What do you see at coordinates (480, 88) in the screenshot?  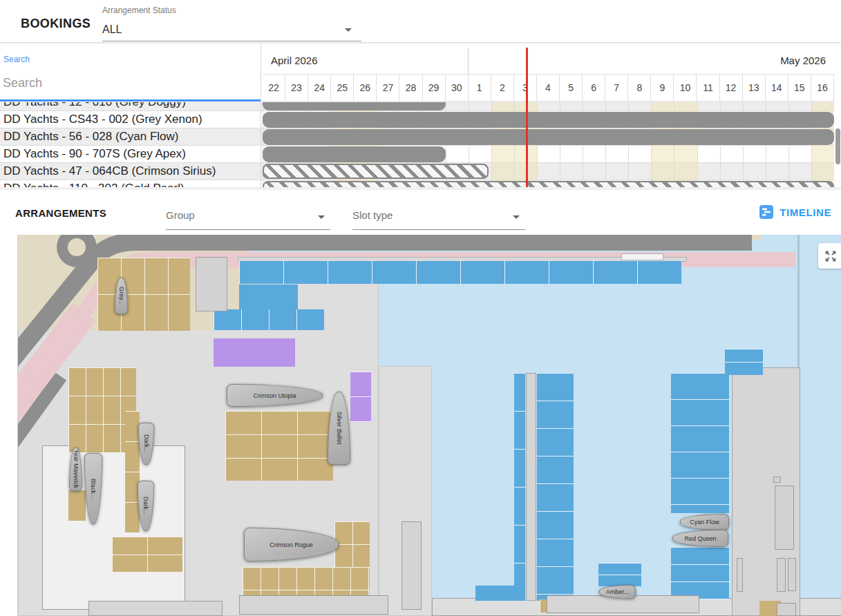 I see `day-cell: 1` at bounding box center [480, 88].